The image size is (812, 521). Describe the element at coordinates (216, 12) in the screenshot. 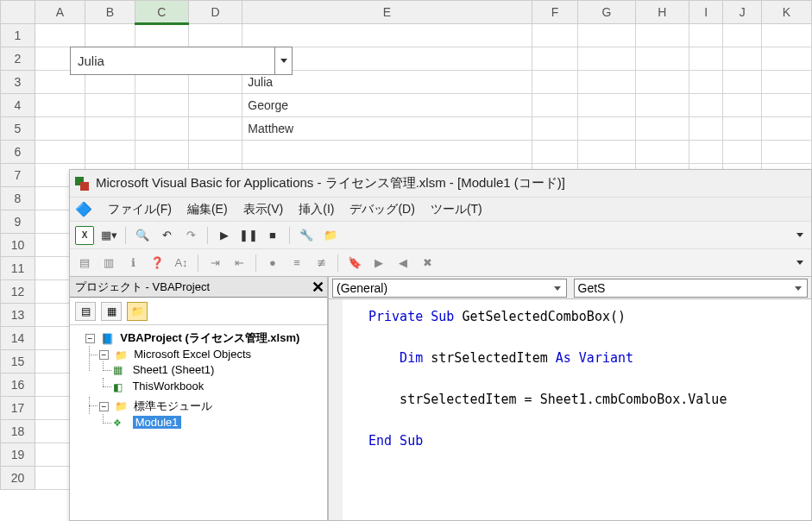

I see `col-D: D` at that location.